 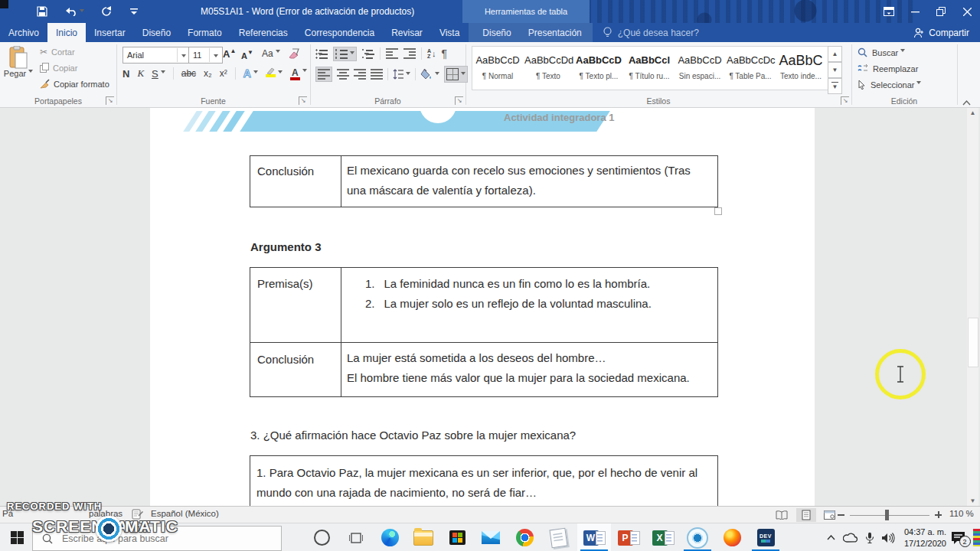 I want to click on subscript-button: x₂, so click(x=208, y=73).